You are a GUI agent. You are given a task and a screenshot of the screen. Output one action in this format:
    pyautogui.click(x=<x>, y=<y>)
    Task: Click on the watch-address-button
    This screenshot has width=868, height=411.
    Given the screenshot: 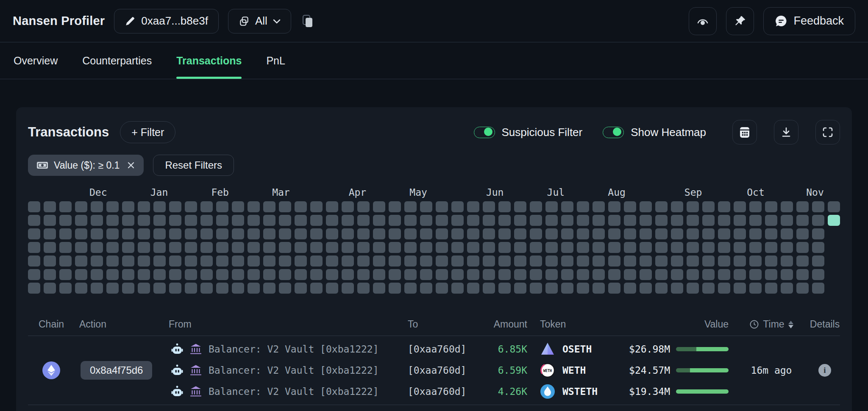 What is the action you would take?
    pyautogui.click(x=703, y=21)
    